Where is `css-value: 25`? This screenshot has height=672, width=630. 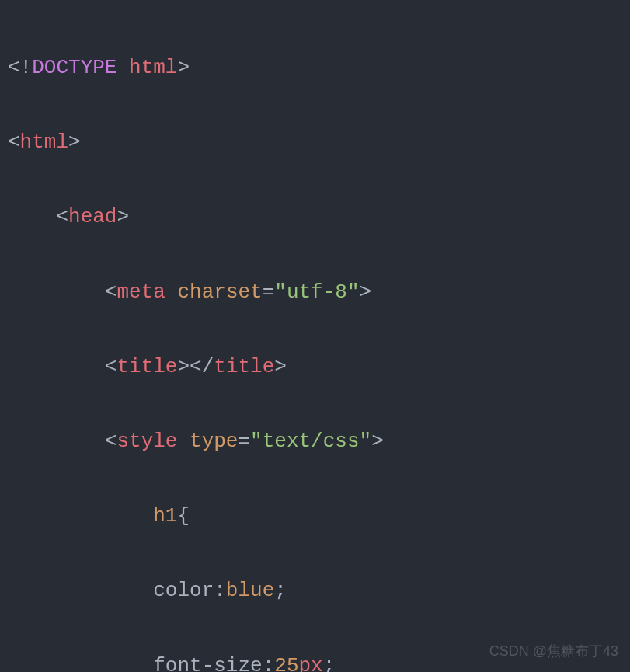 css-value: 25 is located at coordinates (286, 663).